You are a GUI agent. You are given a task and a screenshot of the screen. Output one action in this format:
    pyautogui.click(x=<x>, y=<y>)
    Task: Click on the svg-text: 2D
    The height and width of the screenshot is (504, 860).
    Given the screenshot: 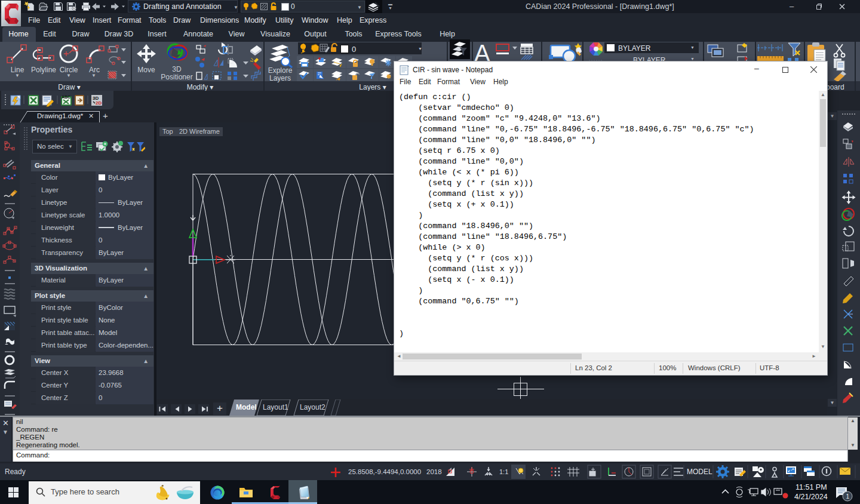 What is the action you would take?
    pyautogui.click(x=99, y=103)
    